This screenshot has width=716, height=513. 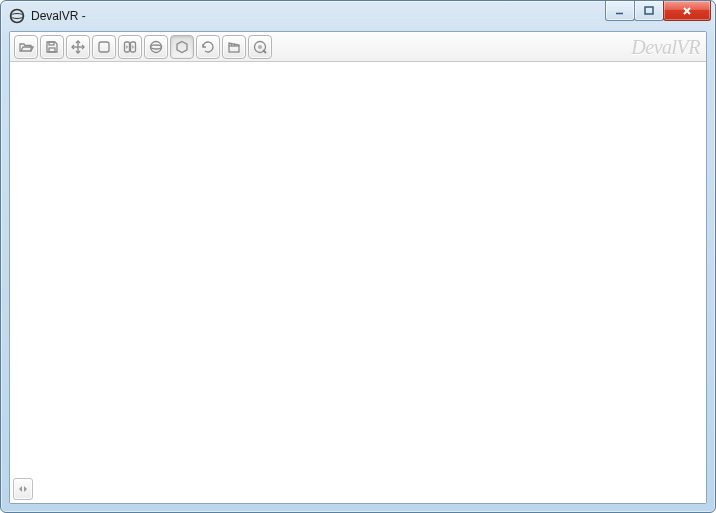 I want to click on window-title: DevalVR -, so click(x=58, y=16).